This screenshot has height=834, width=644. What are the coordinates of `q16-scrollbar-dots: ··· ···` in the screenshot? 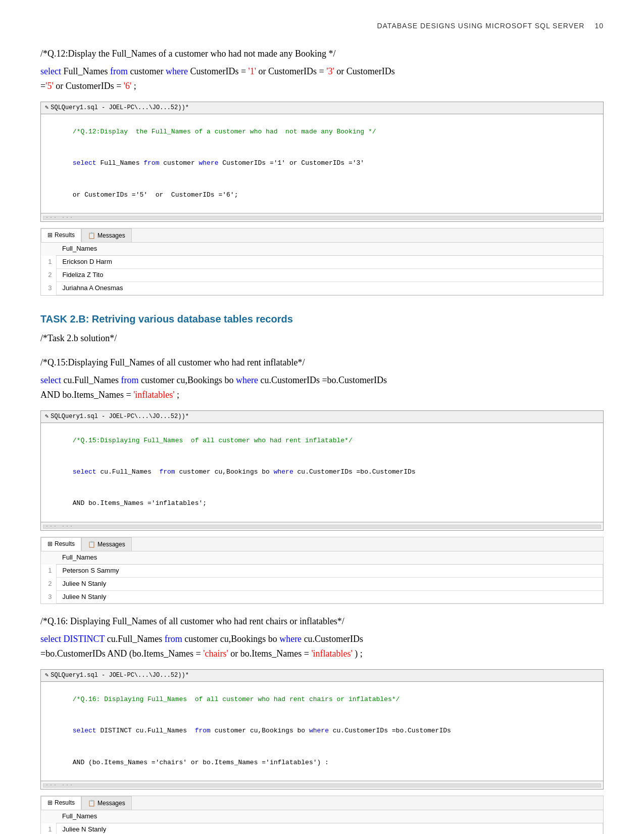 It's located at (59, 785).